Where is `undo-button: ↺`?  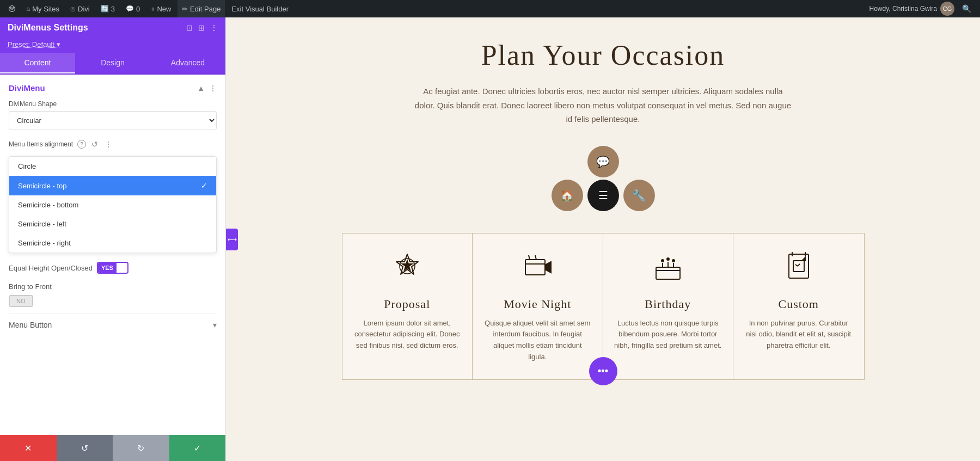 undo-button: ↺ is located at coordinates (85, 448).